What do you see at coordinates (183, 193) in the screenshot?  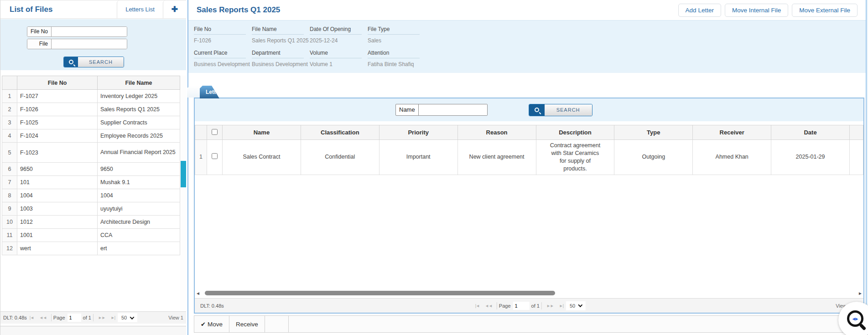 I see `vertical-scrollbar` at bounding box center [183, 193].